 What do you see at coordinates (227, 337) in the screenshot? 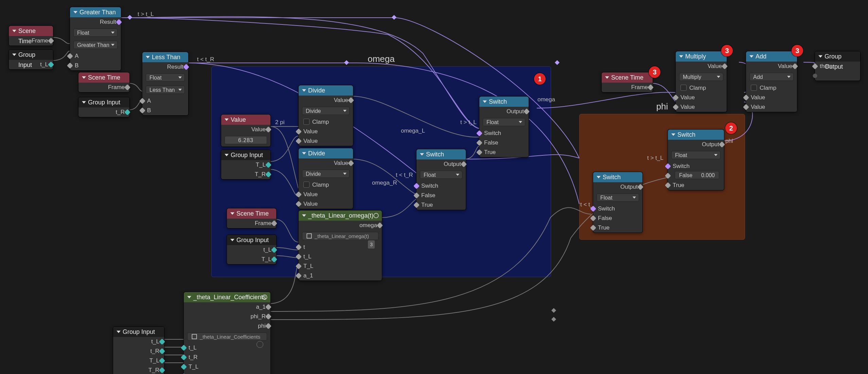
I see `group-selector: _theta_Linear_Coefficients` at bounding box center [227, 337].